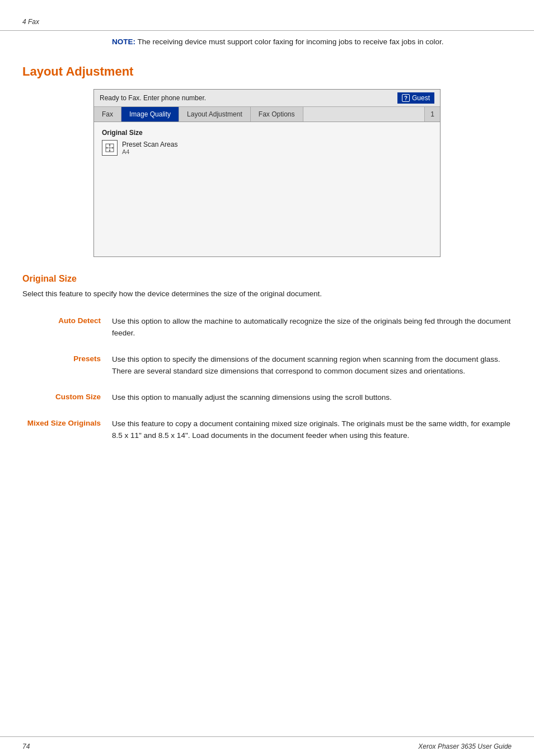 This screenshot has width=534, height=756. Describe the element at coordinates (150, 144) in the screenshot. I see `ui-preset-label: Preset Scan Areas` at that location.